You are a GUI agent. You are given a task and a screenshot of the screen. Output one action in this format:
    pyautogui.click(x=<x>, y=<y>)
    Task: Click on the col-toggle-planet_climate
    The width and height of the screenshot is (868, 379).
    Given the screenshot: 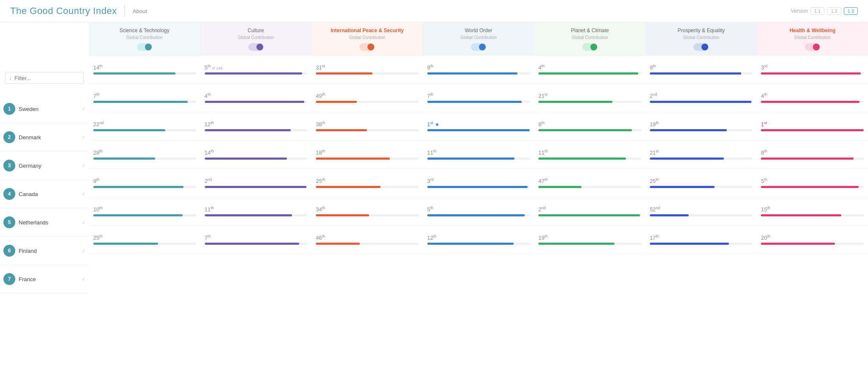 What is the action you would take?
    pyautogui.click(x=590, y=47)
    